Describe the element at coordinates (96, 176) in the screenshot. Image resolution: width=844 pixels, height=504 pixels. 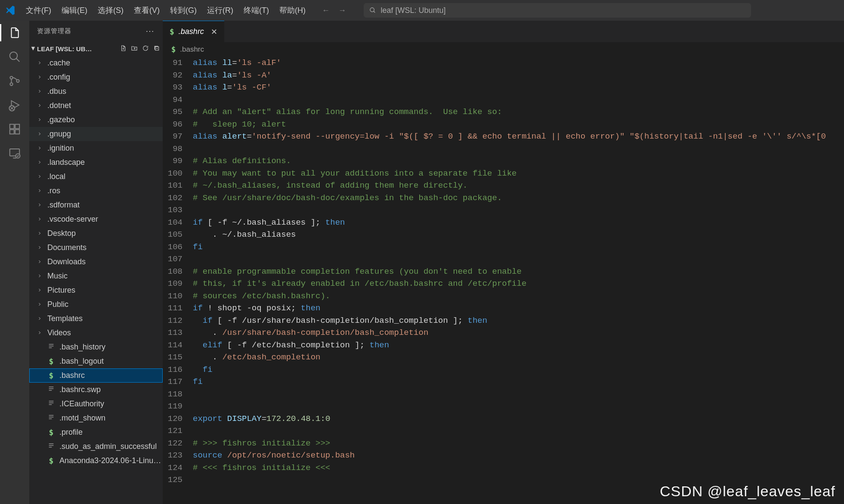
I see `tree-folder: .local` at that location.